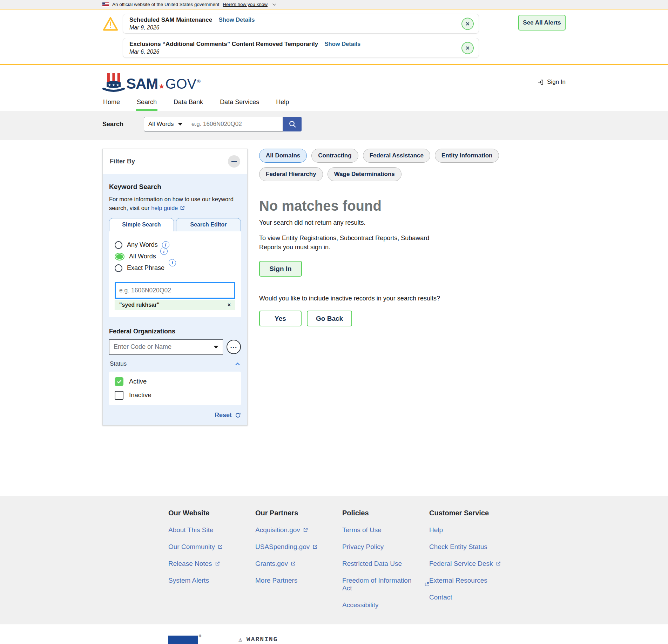 The height and width of the screenshot is (644, 668). Describe the element at coordinates (386, 584) in the screenshot. I see `footer-link-foia: Freedom of Information Act` at that location.